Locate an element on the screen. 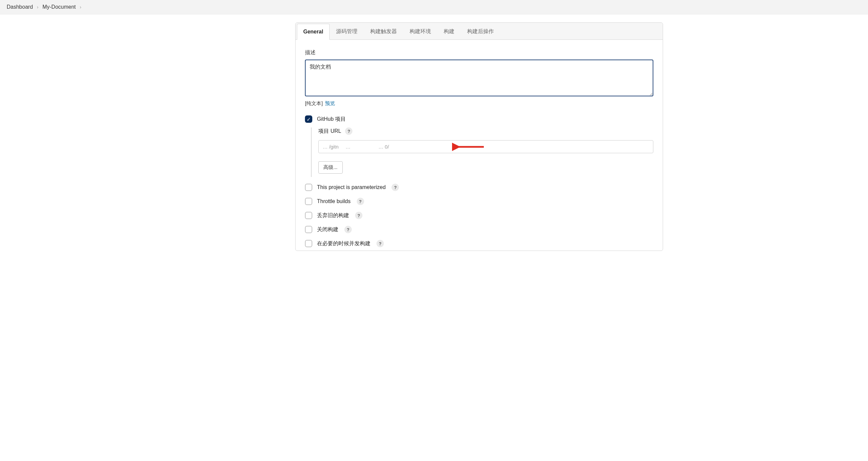  tab-build-environment: 构建环境 is located at coordinates (421, 31).